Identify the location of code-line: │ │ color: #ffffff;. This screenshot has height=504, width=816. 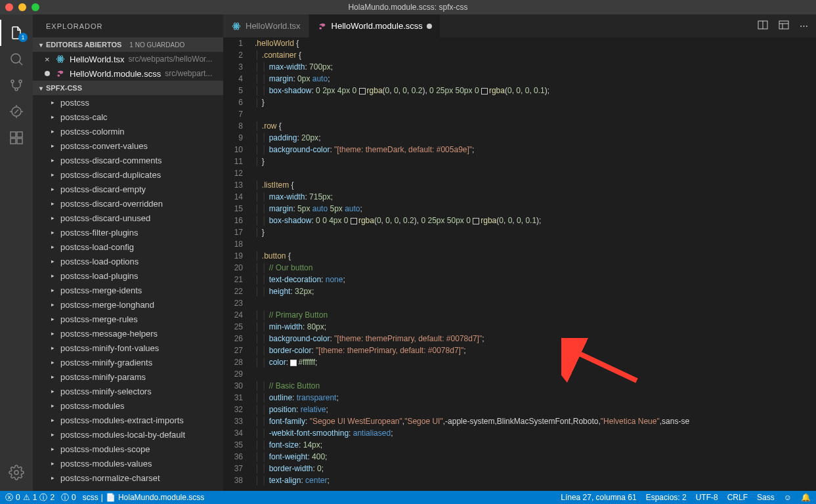
(536, 362).